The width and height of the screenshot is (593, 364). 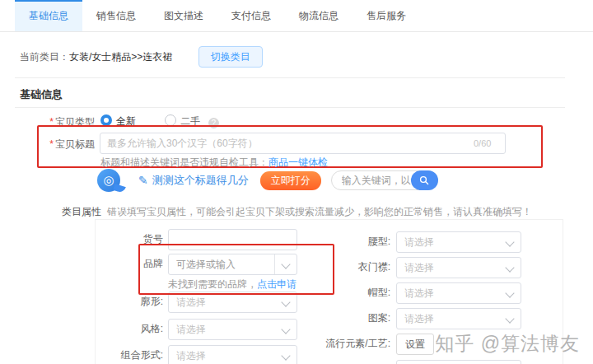 What do you see at coordinates (275, 264) in the screenshot?
I see `select-divider` at bounding box center [275, 264].